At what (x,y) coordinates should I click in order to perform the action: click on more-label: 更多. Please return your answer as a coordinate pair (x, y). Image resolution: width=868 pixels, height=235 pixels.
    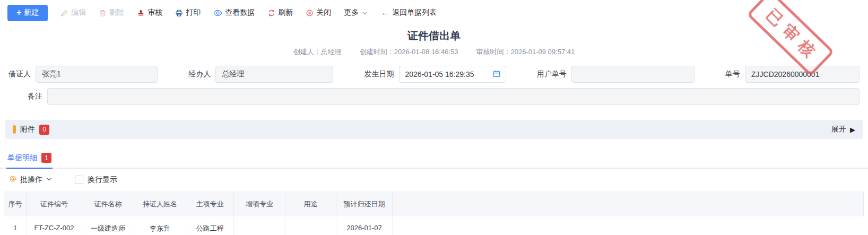
    Looking at the image, I should click on (351, 13).